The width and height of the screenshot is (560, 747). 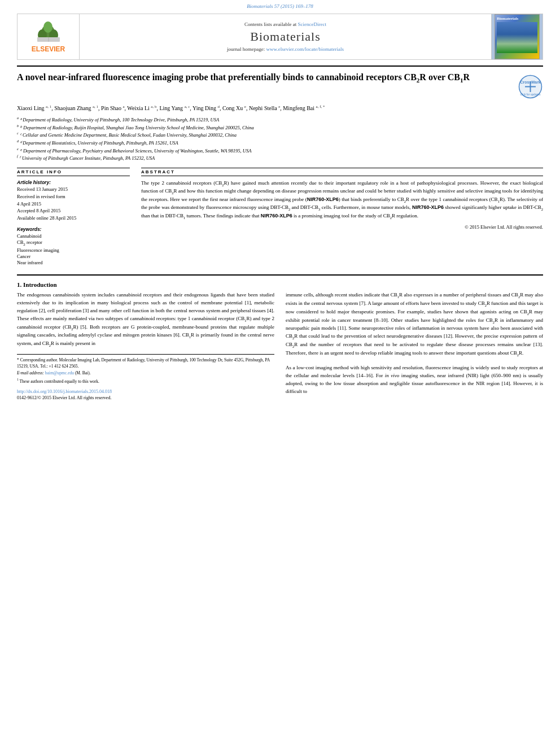 I want to click on body-col-left: The endogenous cannabinoids system inclu…, so click(x=146, y=346).